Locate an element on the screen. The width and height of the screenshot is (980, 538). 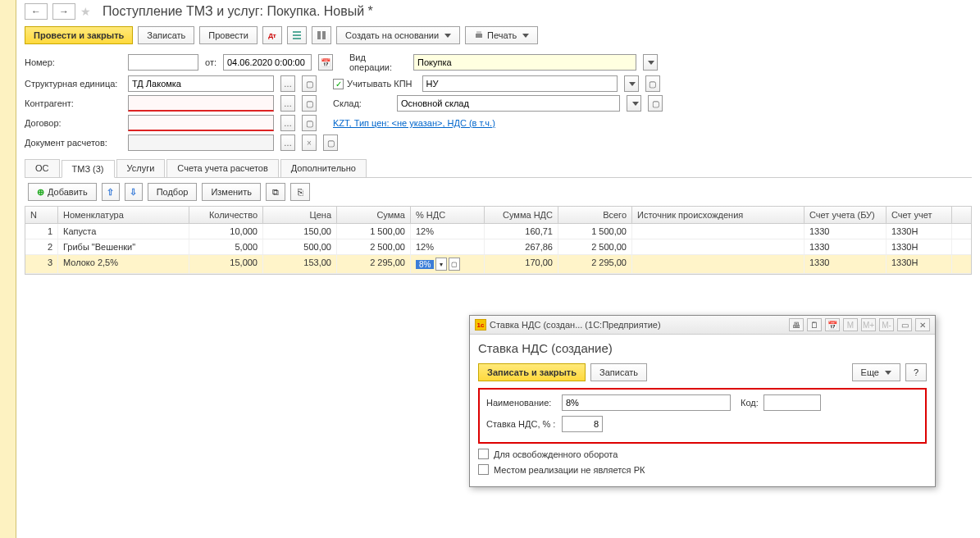
contract-input is located at coordinates (201, 123).